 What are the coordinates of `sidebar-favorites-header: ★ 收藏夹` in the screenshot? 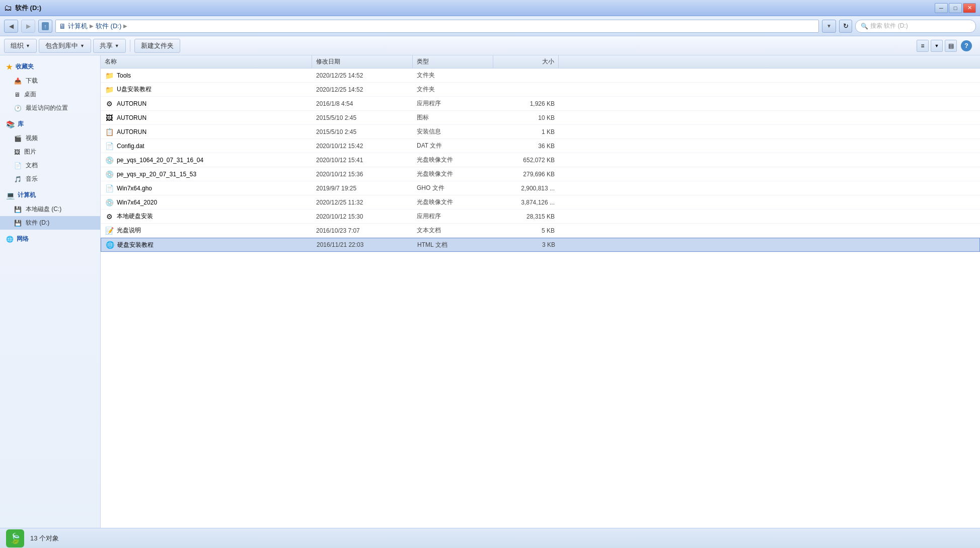 It's located at (50, 66).